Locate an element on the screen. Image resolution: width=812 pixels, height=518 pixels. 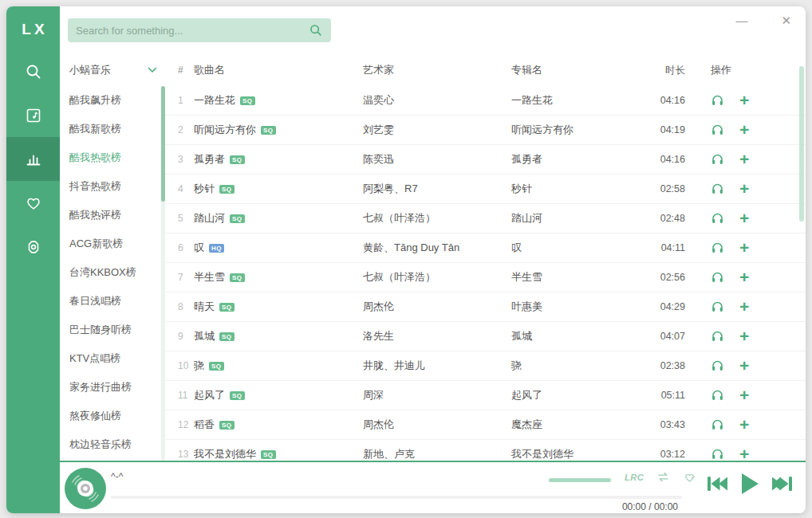
board-item: KTV点唱榜 is located at coordinates (112, 359).